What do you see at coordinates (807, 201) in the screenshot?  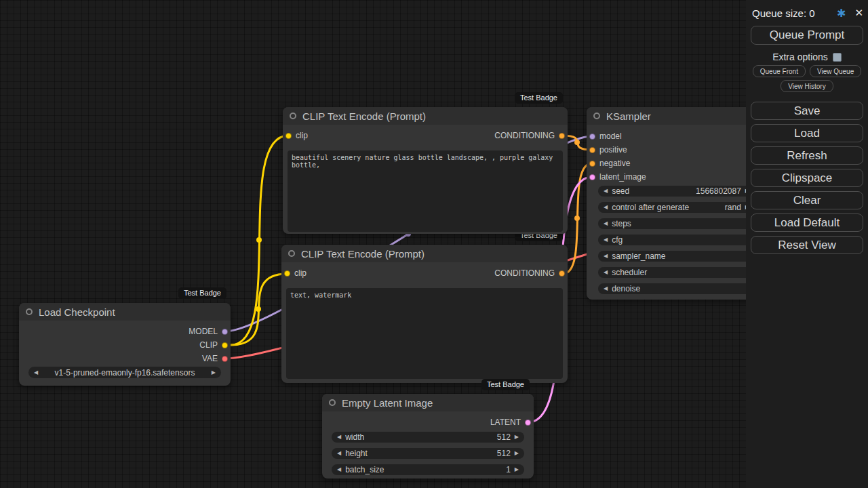 I see `clear-button: Clear` at bounding box center [807, 201].